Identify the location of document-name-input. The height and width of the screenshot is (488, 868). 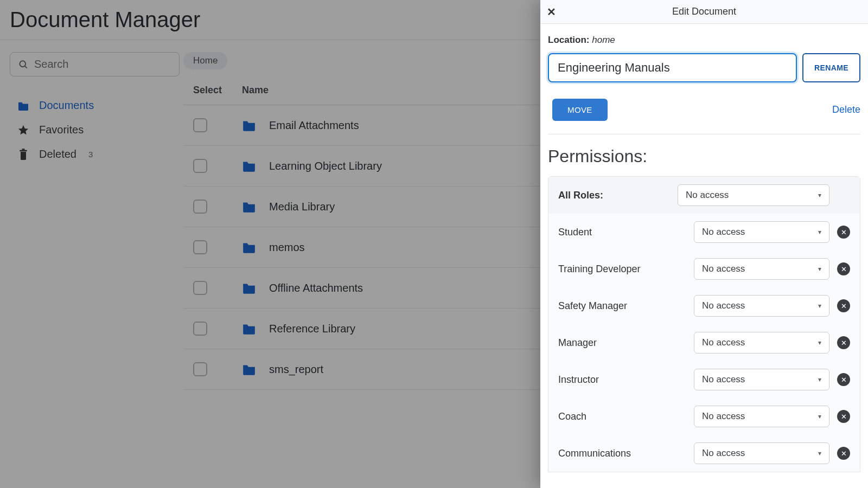
(673, 68).